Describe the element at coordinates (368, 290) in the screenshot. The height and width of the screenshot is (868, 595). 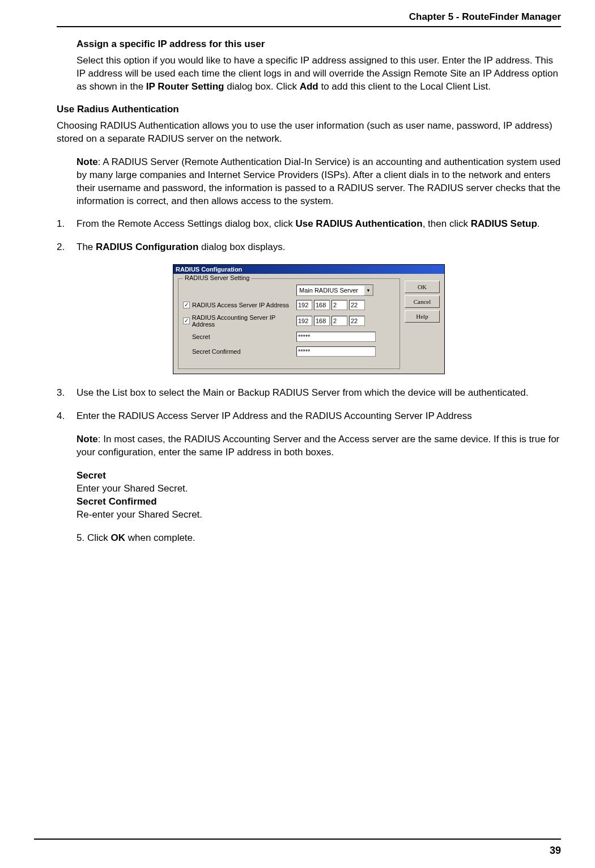
I see `chevron-down-icon: ▼` at that location.